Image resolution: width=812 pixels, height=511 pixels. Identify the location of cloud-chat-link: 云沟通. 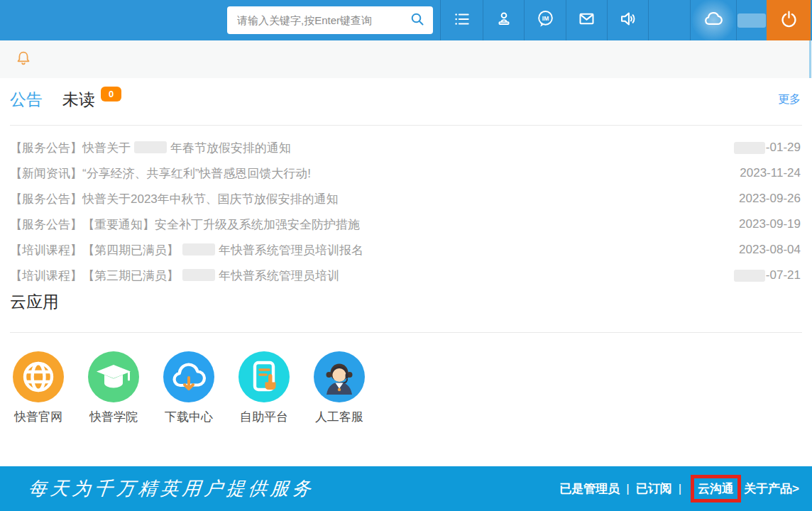
(715, 488).